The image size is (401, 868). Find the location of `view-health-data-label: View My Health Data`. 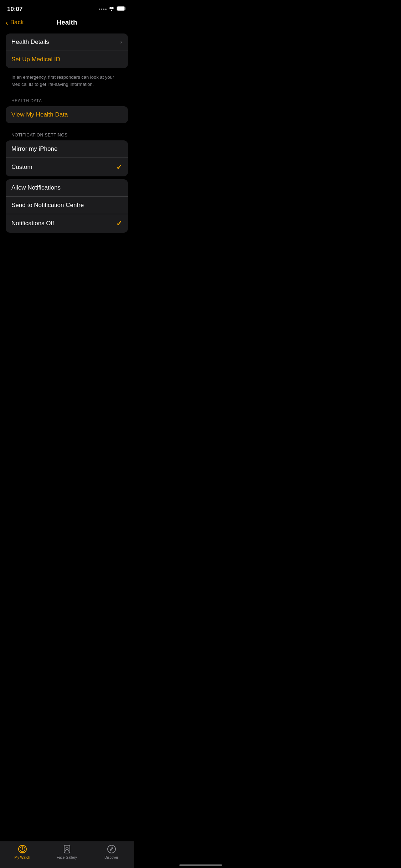

view-health-data-label: View My Health Data is located at coordinates (40, 115).